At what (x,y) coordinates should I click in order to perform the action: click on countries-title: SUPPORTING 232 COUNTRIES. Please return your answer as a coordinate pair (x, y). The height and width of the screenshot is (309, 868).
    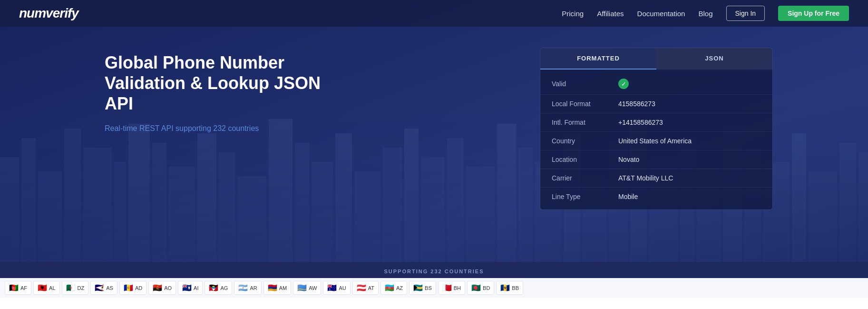
    Looking at the image, I should click on (434, 272).